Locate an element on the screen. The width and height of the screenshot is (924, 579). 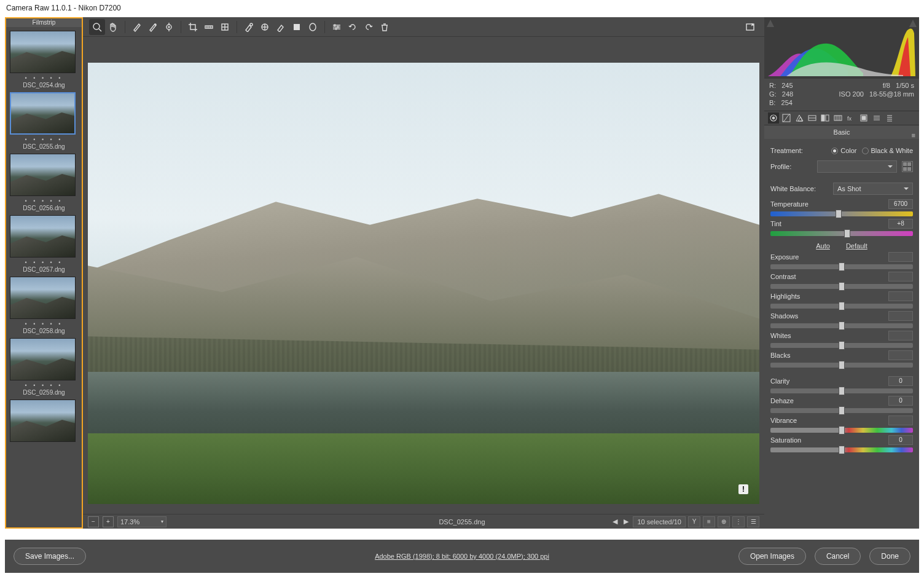
tint-slider is located at coordinates (842, 234).